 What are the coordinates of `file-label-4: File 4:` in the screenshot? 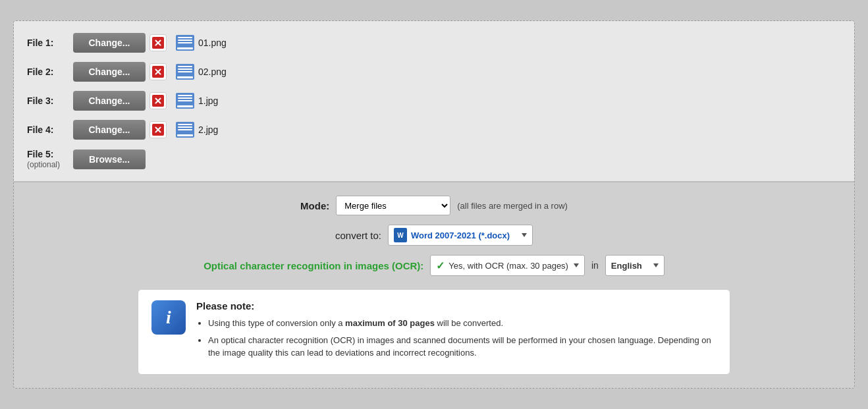 It's located at (50, 130).